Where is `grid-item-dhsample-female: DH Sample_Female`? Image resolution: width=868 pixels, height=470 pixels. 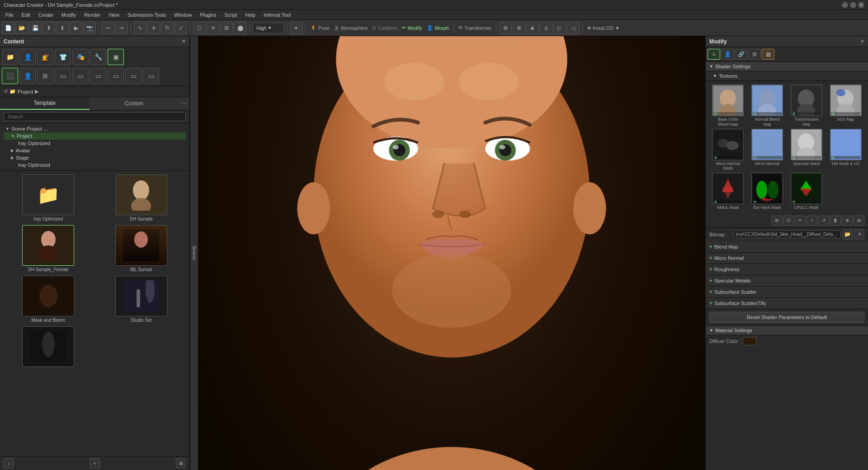
grid-item-dhsample-female: DH Sample_Female is located at coordinates (48, 249).